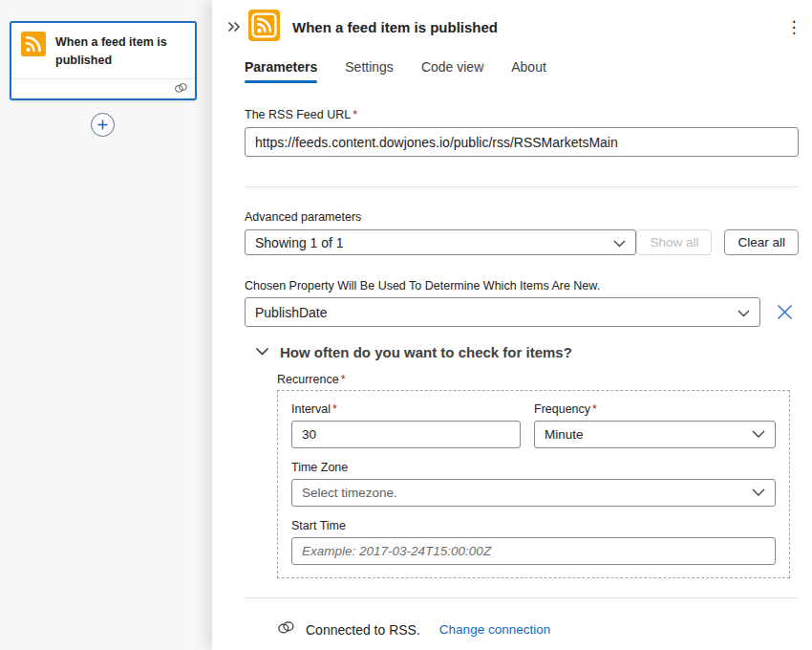 Image resolution: width=812 pixels, height=650 pixels. I want to click on change-connection-link: Change connection, so click(495, 629).